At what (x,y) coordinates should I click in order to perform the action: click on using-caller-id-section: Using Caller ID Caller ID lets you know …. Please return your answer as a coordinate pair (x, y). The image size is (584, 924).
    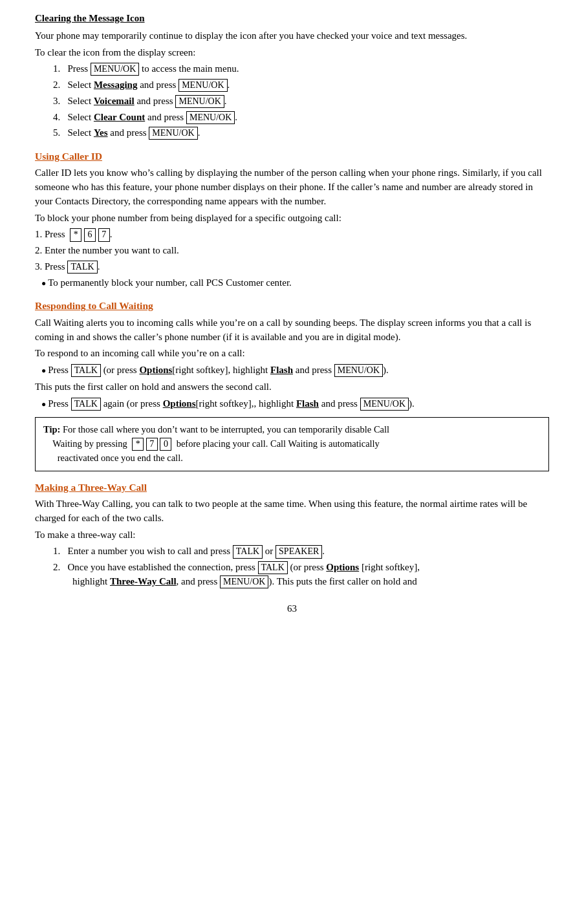
    Looking at the image, I should click on (292, 220).